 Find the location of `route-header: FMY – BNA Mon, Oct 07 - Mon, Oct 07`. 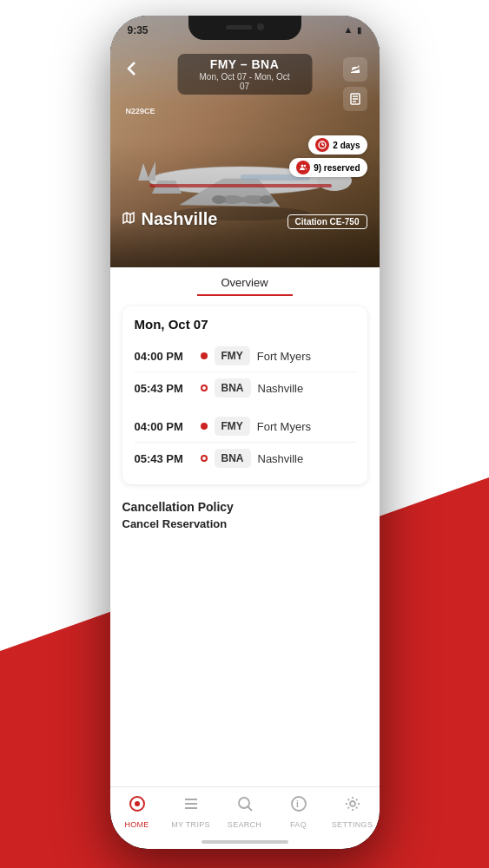

route-header: FMY – BNA Mon, Oct 07 - Mon, Oct 07 is located at coordinates (245, 75).